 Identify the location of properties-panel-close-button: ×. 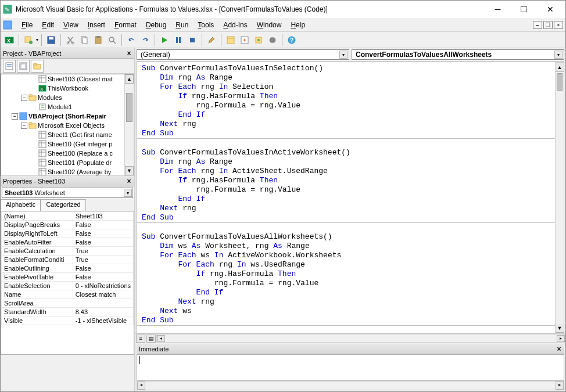
(129, 181).